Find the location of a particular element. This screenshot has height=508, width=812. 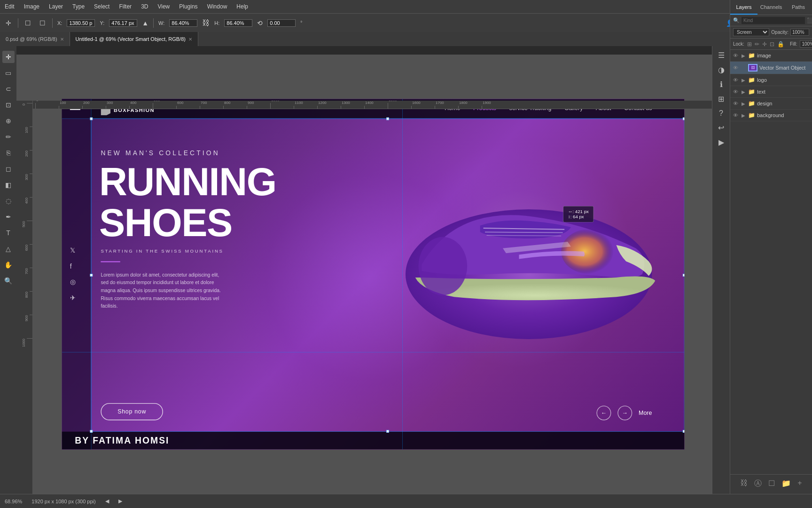

add-mask-icon: ☐ is located at coordinates (772, 484).